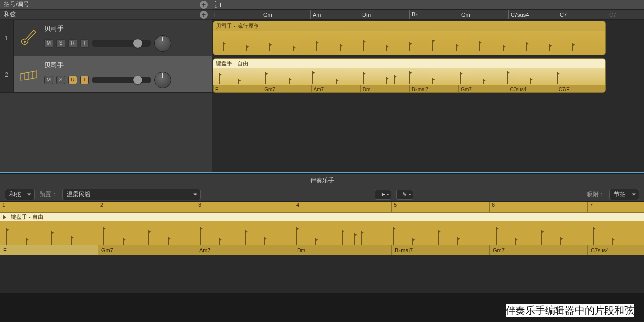 The height and width of the screenshot is (322, 644). Describe the element at coordinates (581, 89) in the screenshot. I see `region-chord: C7/E` at that location.